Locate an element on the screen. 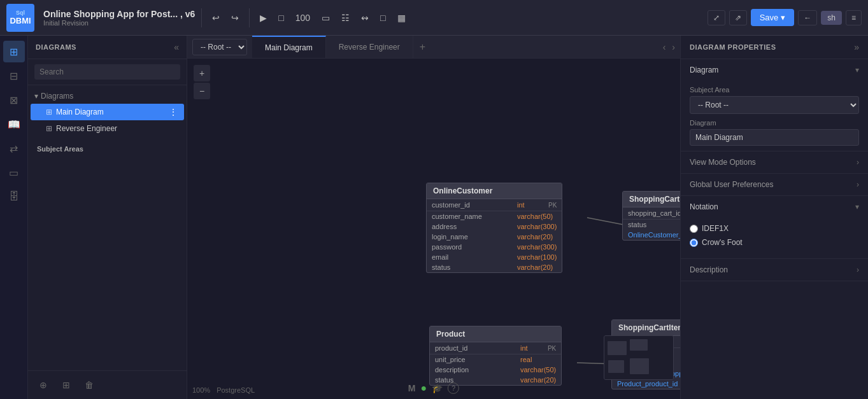 The width and height of the screenshot is (868, 399). entity-online-customer-header: OnlineCustomer is located at coordinates (494, 191).